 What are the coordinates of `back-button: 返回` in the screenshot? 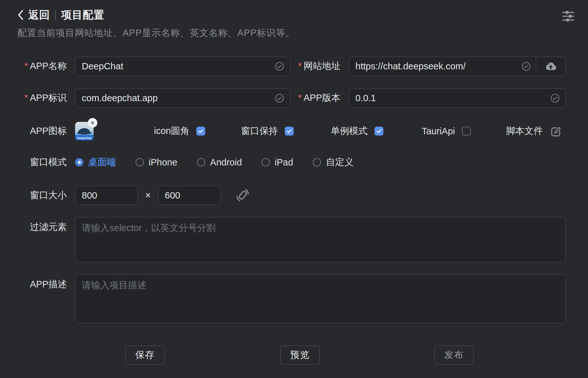 It's located at (34, 15).